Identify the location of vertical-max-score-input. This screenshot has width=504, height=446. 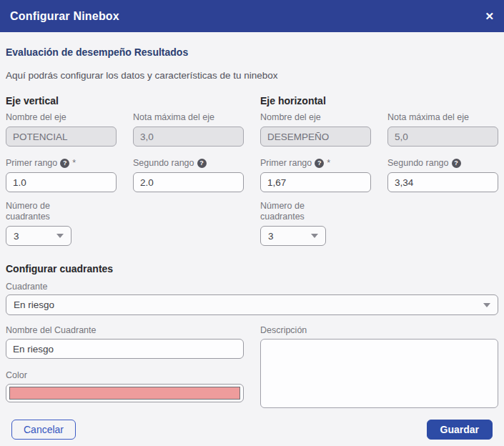
(189, 137).